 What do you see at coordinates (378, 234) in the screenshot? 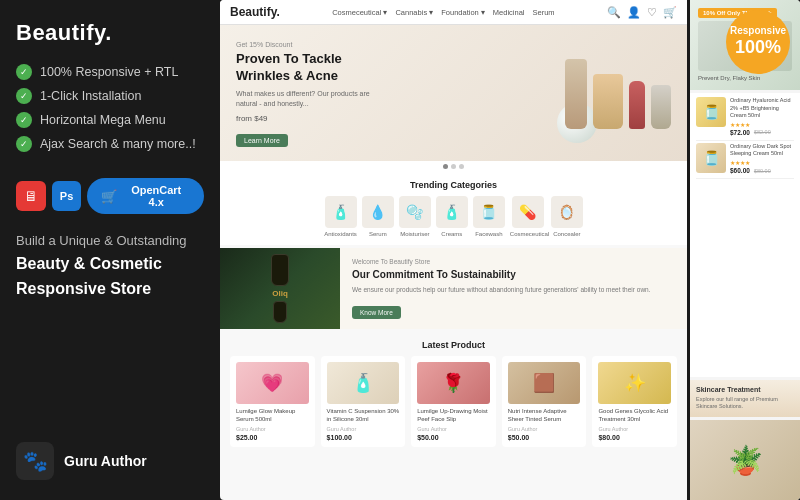
I see `category-label: Serum` at bounding box center [378, 234].